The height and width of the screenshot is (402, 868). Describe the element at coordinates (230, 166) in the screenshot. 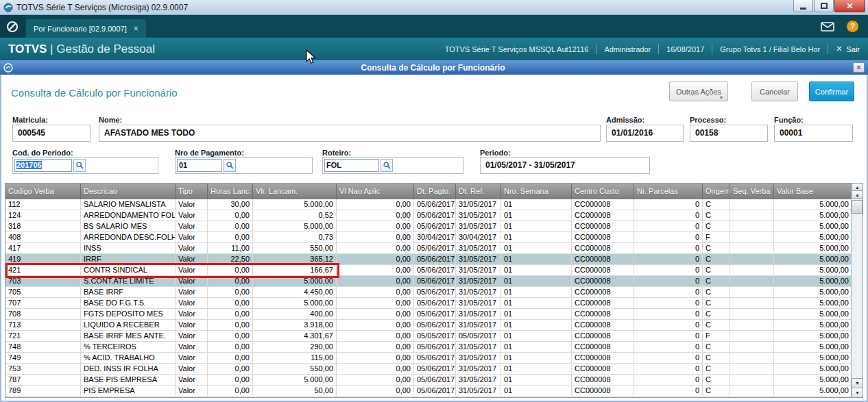

I see `nro-pagamento-lookup-button` at that location.